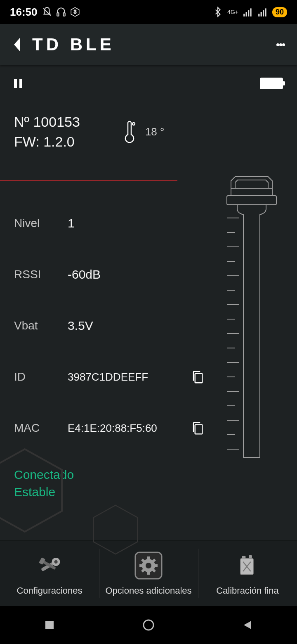 This screenshot has height=644, width=297. What do you see at coordinates (24, 12) in the screenshot?
I see `status-time: 16:50` at bounding box center [24, 12].